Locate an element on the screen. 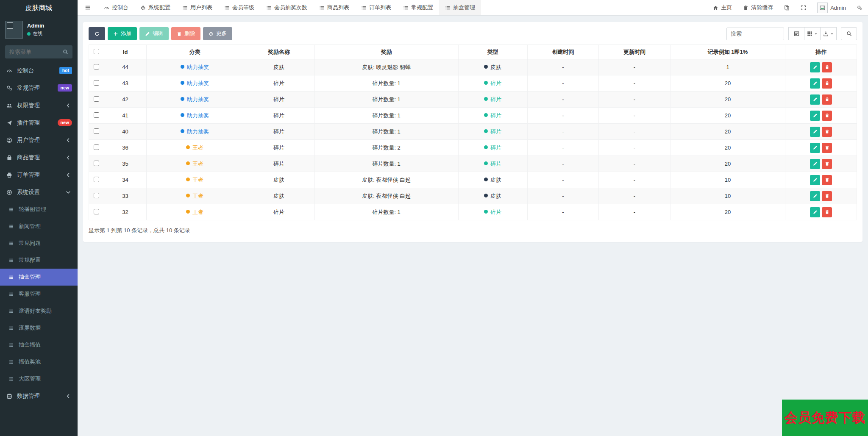 This screenshot has height=436, width=868. fullscreen-button is located at coordinates (804, 8).